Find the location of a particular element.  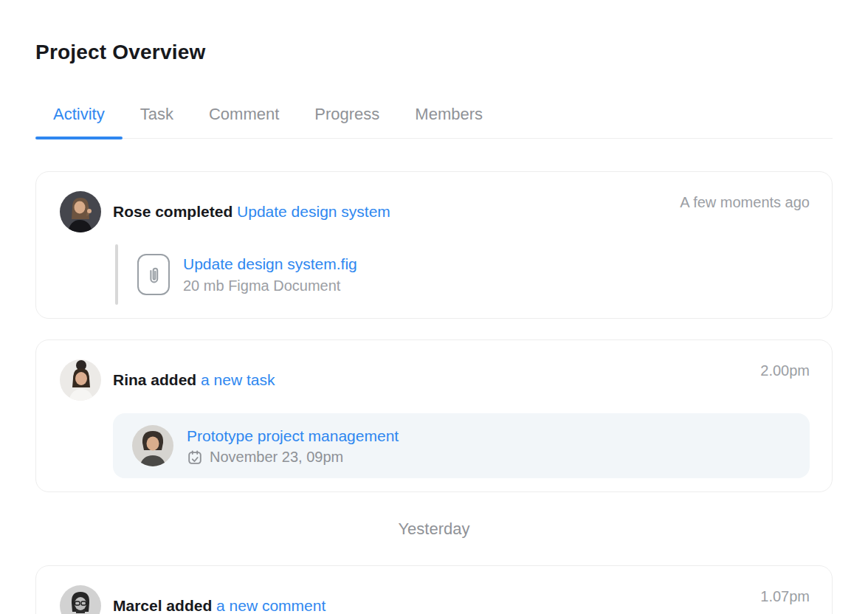

task-item: Prototype project management November 23… is located at coordinates (461, 446).